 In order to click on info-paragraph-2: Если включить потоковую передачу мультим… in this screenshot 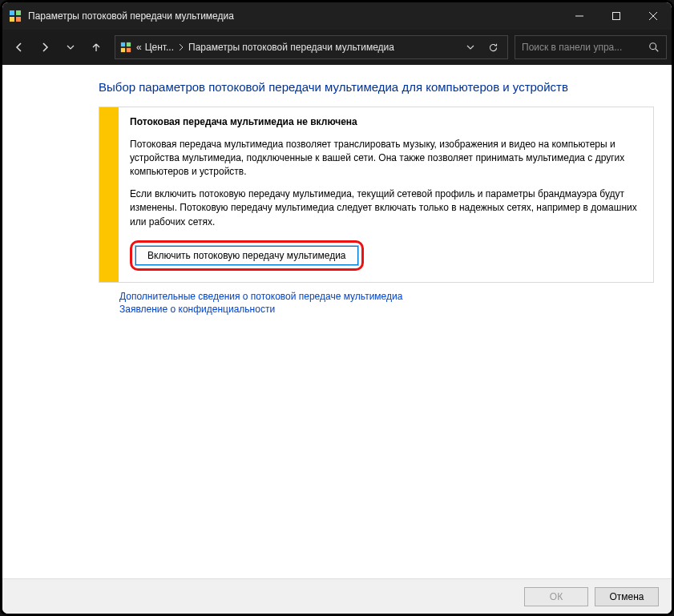, I will do `click(386, 208)`.